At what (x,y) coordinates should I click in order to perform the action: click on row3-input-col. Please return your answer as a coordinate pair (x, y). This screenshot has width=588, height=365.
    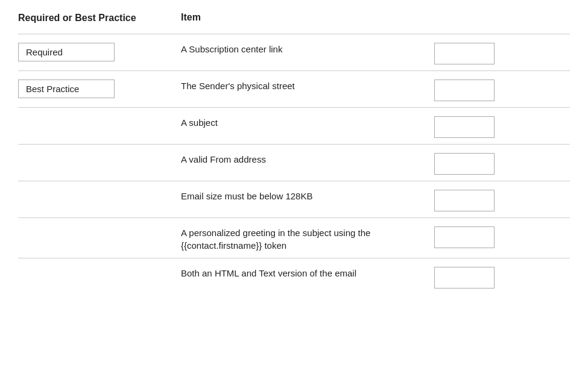
    Looking at the image, I should click on (502, 126).